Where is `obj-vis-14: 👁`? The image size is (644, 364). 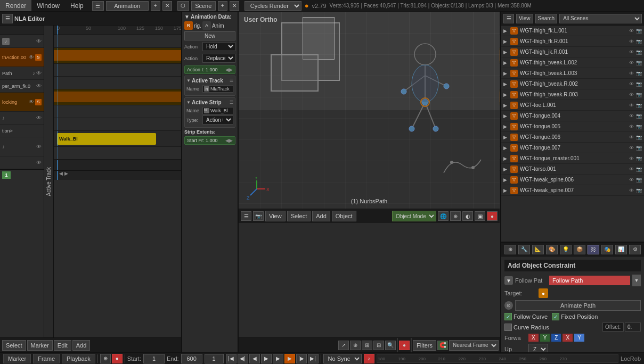
obj-vis-14: 👁 is located at coordinates (632, 180).